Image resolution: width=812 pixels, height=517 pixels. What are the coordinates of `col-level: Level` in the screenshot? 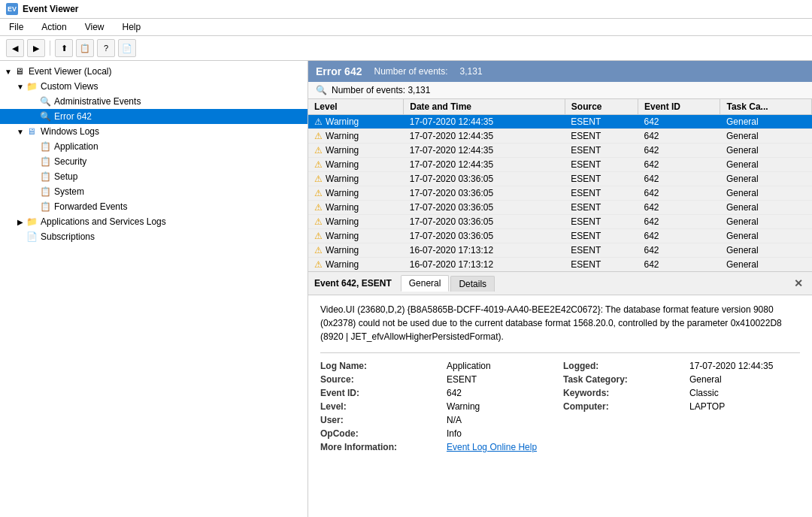 It's located at (356, 107).